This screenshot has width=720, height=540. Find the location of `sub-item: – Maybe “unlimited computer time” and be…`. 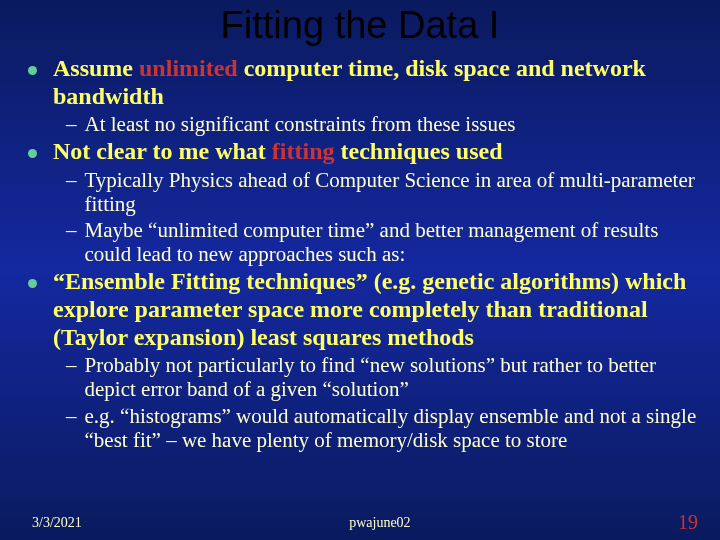

sub-item: – Maybe “unlimited computer time” and be… is located at coordinates (367, 242).